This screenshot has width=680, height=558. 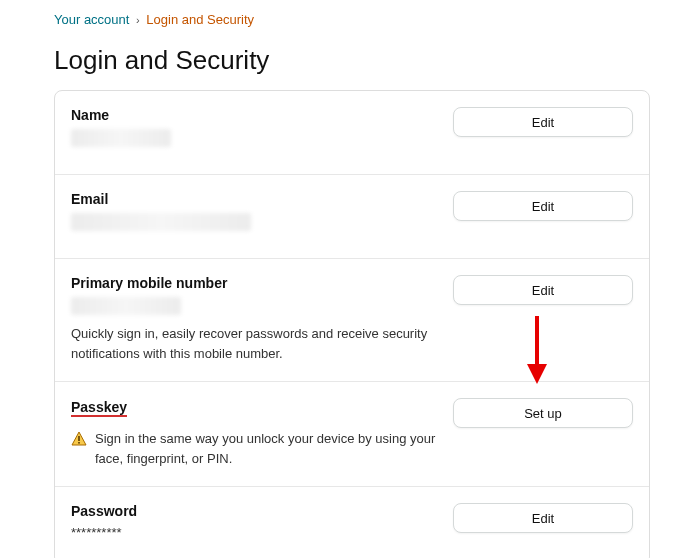 I want to click on edit-email-button: Edit, so click(x=543, y=206).